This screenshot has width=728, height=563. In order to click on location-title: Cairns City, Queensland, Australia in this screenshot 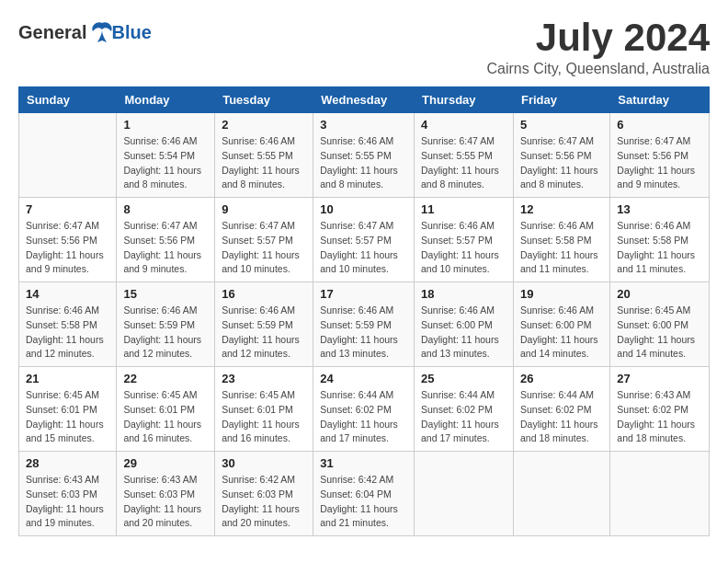, I will do `click(598, 69)`.